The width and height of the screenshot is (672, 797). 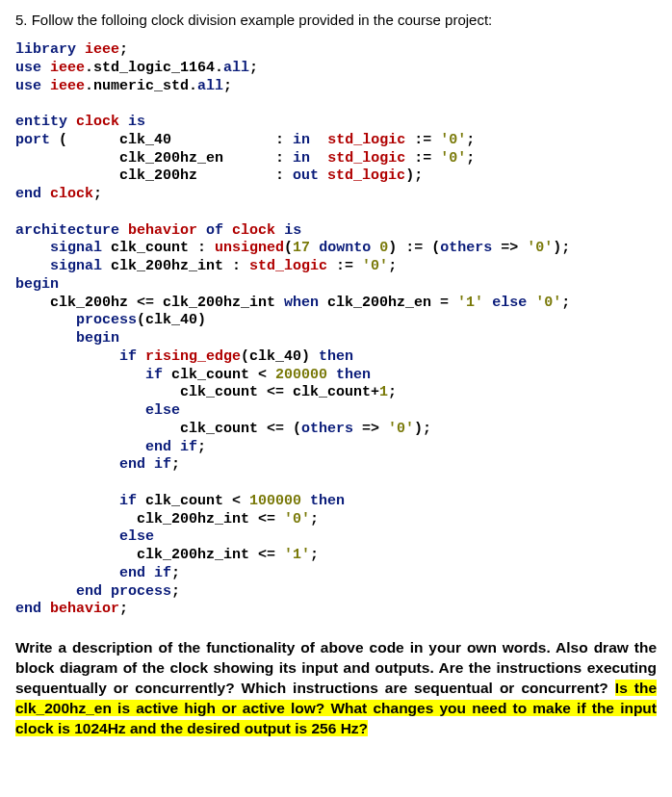 I want to click on question-prompt-text: Follow the folloing clock division examp…, so click(x=262, y=19).